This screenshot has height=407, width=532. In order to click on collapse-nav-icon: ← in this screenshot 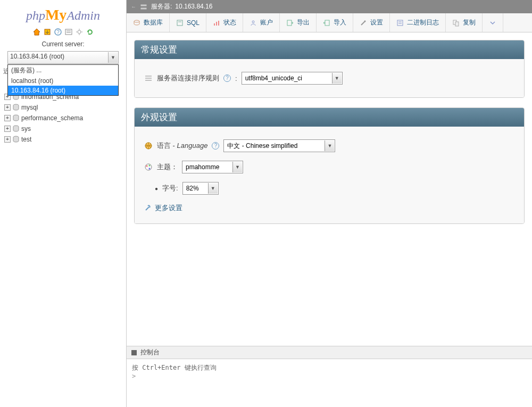, I will do `click(134, 6)`.